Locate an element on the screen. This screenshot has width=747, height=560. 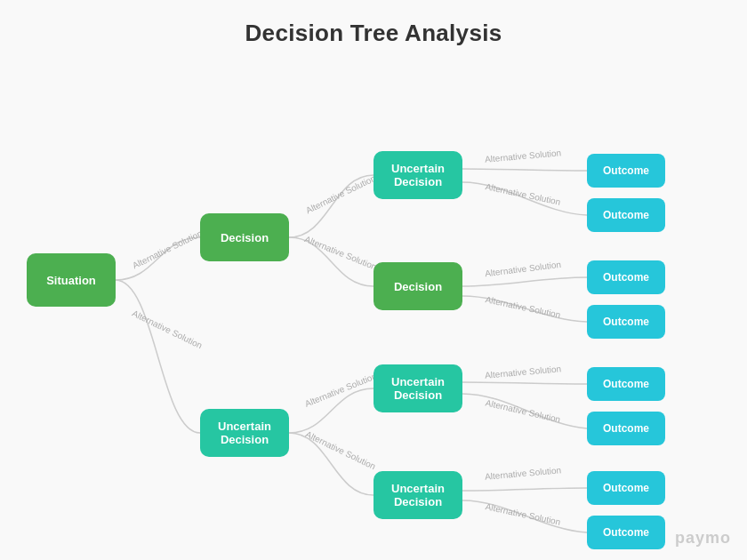
situation-node: Situation is located at coordinates (71, 280).